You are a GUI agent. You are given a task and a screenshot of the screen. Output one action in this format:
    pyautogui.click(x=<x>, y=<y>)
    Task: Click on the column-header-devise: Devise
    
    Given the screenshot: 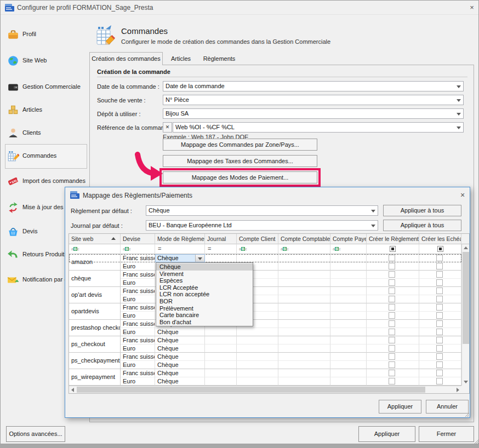 What is the action you would take?
    pyautogui.click(x=138, y=239)
    